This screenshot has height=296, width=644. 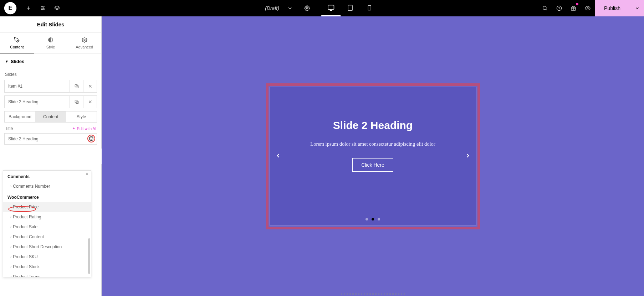 I want to click on slide-inner-tabs: Background Content Style, so click(x=51, y=117).